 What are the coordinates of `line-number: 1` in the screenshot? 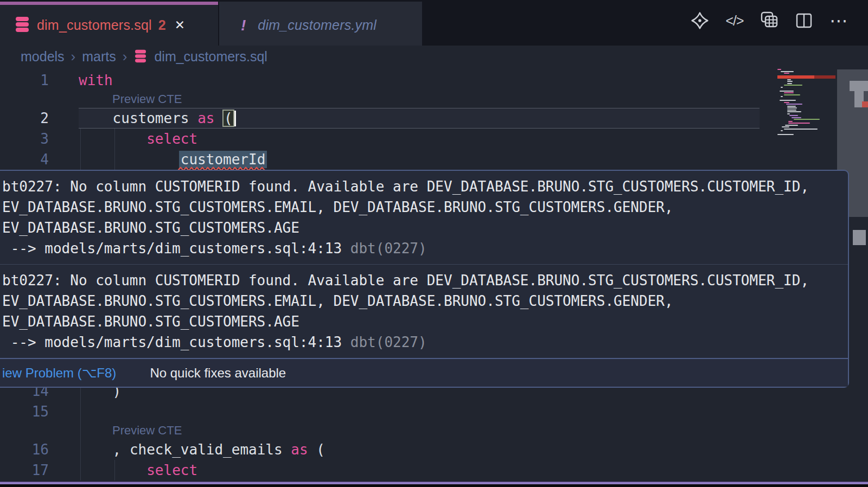 It's located at (24, 80).